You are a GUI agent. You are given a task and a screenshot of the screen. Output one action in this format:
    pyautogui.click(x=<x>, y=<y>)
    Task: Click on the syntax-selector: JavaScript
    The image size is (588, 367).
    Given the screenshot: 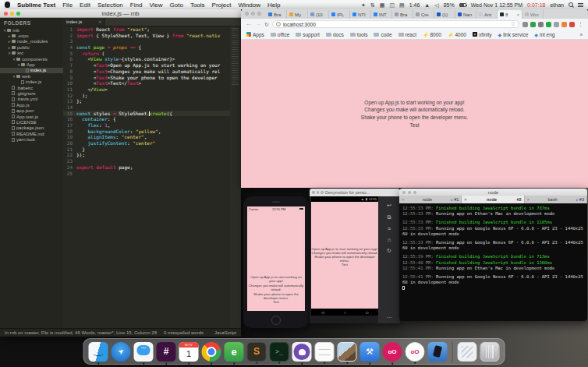 What is the action you would take?
    pyautogui.click(x=225, y=333)
    